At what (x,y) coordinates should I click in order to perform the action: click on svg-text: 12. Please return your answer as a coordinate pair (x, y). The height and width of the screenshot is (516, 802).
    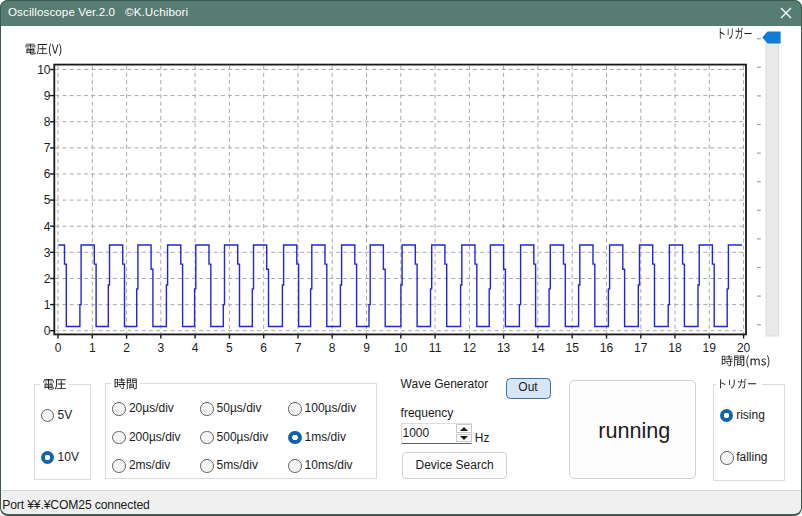
    Looking at the image, I should click on (470, 348).